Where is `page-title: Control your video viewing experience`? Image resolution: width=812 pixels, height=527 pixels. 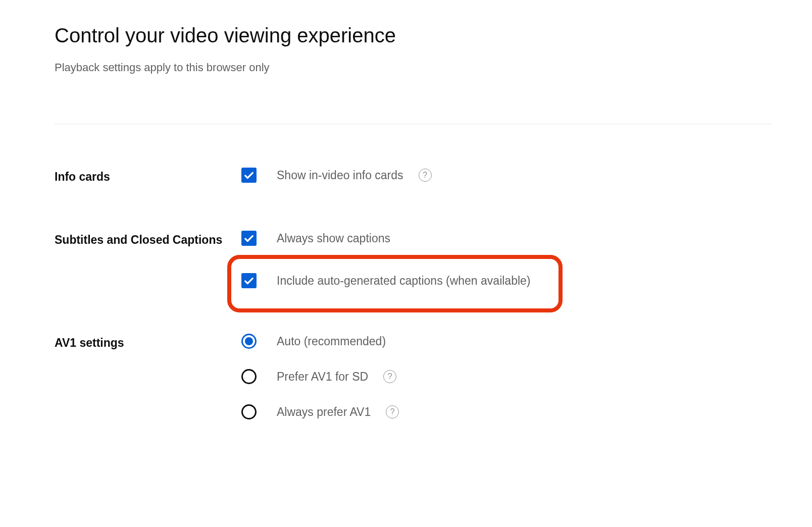 page-title: Control your video viewing experience is located at coordinates (433, 35).